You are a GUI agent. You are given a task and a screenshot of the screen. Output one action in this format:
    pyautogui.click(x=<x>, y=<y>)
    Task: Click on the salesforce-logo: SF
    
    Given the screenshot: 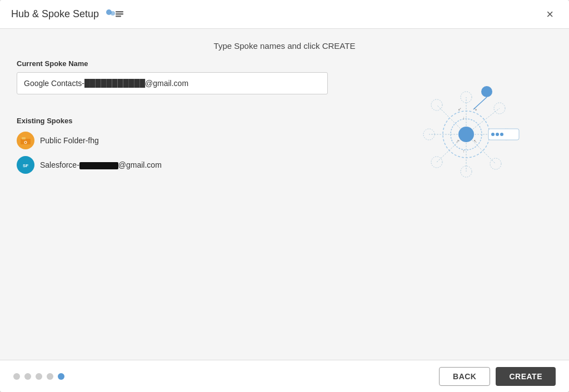 What is the action you would take?
    pyautogui.click(x=26, y=165)
    